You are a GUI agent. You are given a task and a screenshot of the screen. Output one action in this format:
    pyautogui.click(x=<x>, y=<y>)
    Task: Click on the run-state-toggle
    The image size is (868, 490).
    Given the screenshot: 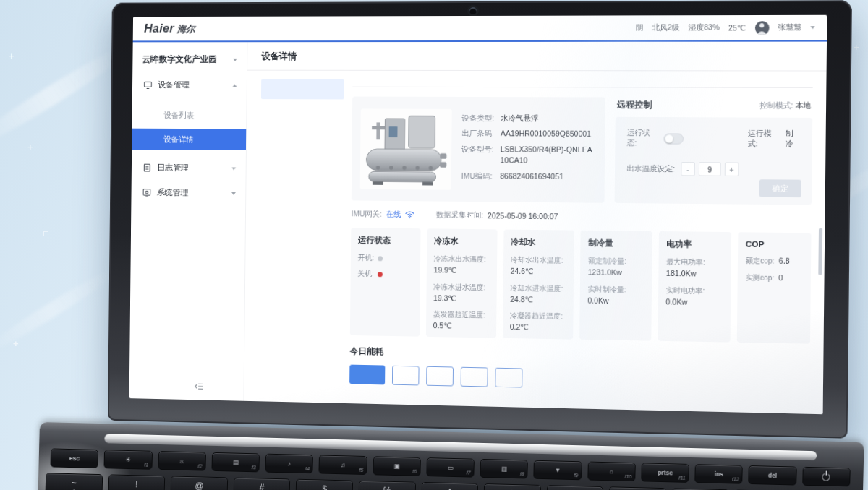 What is the action you would take?
    pyautogui.click(x=674, y=139)
    